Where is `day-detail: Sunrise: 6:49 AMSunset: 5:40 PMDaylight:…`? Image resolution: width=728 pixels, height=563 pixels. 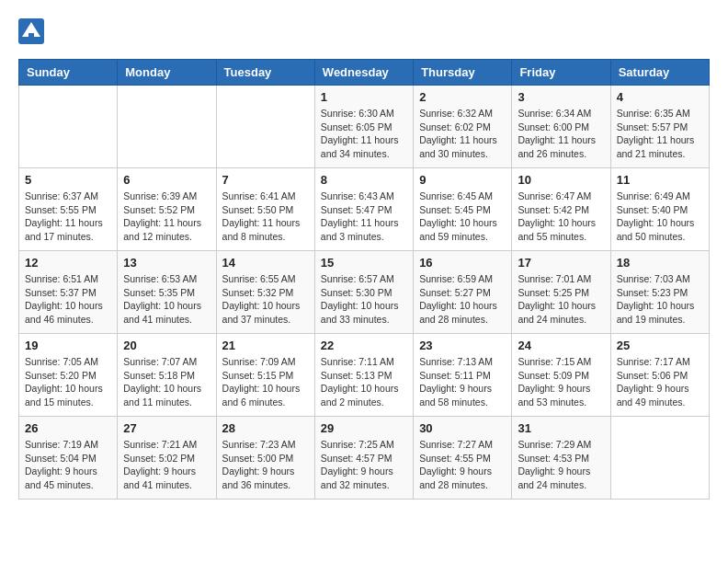 day-detail: Sunrise: 6:49 AMSunset: 5:40 PMDaylight:… is located at coordinates (660, 217).